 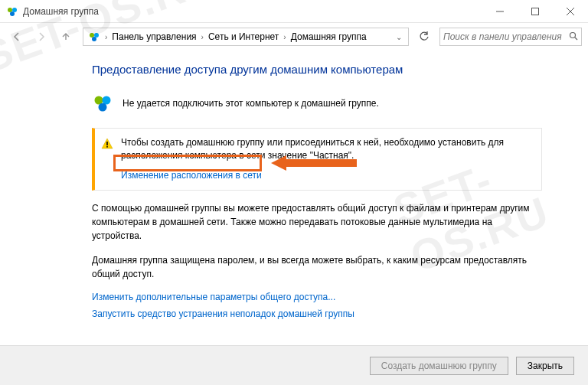 What do you see at coordinates (439, 366) in the screenshot?
I see `create-homegroup-button: Создать домашнюю группу` at bounding box center [439, 366].